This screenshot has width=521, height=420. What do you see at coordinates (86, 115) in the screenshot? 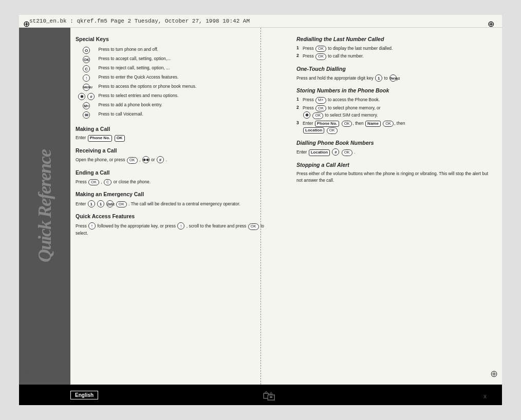
I see `key-voicemail: ✉` at bounding box center [86, 115].